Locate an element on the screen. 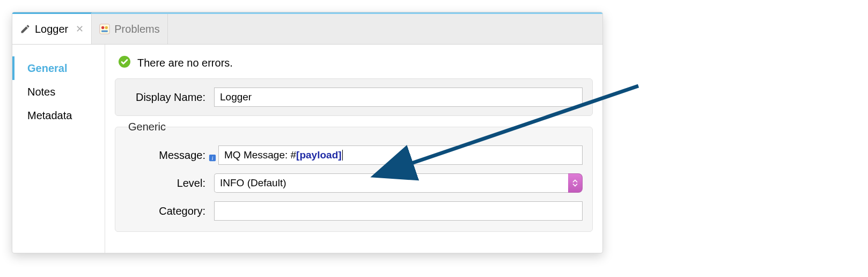  display-name-group: Display Name: Logger is located at coordinates (354, 97).